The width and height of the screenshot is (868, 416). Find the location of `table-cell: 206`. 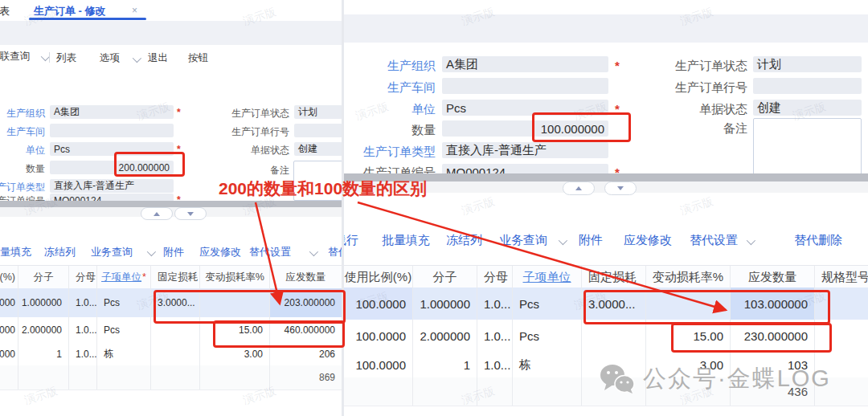

table-cell: 206 is located at coordinates (305, 353).